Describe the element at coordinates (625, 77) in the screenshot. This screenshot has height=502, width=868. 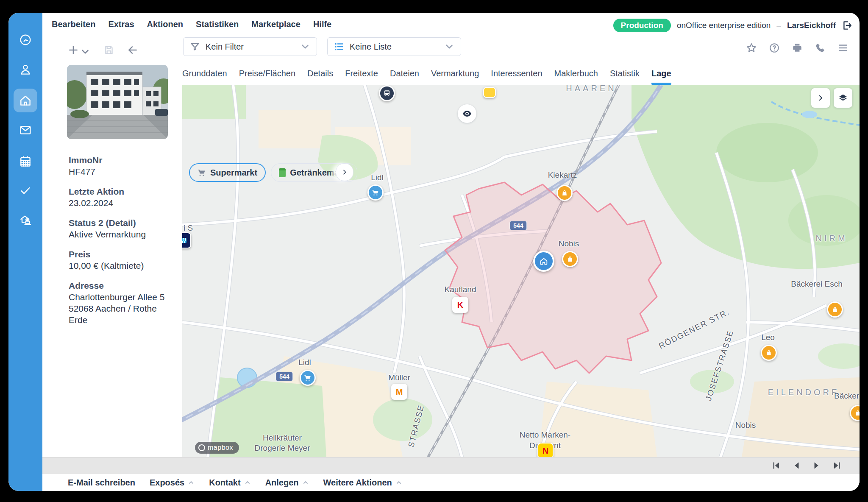
I see `tab-statistik: Statistik` at that location.